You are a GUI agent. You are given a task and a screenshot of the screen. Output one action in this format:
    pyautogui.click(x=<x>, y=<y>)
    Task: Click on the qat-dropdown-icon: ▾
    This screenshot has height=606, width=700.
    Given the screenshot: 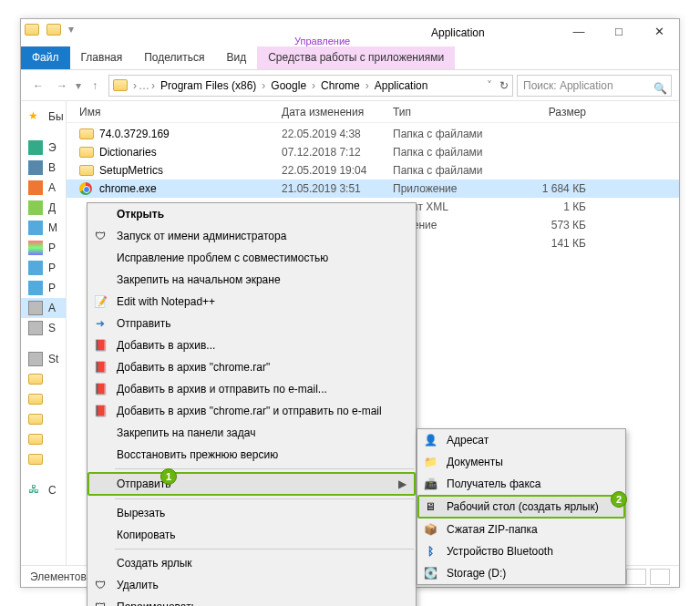 What is the action you would take?
    pyautogui.click(x=71, y=29)
    